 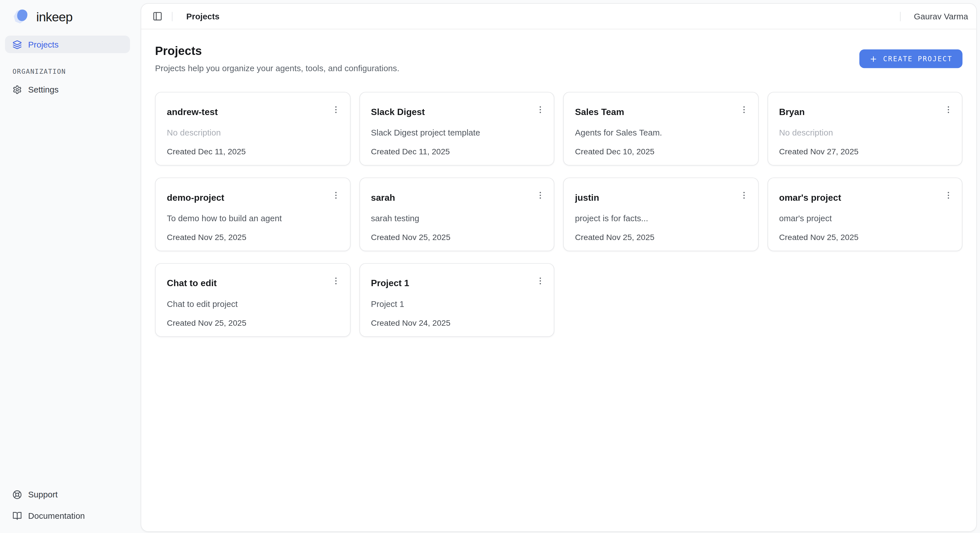 What do you see at coordinates (858, 152) in the screenshot?
I see `project-card-created: Created Nov 27, 2025` at bounding box center [858, 152].